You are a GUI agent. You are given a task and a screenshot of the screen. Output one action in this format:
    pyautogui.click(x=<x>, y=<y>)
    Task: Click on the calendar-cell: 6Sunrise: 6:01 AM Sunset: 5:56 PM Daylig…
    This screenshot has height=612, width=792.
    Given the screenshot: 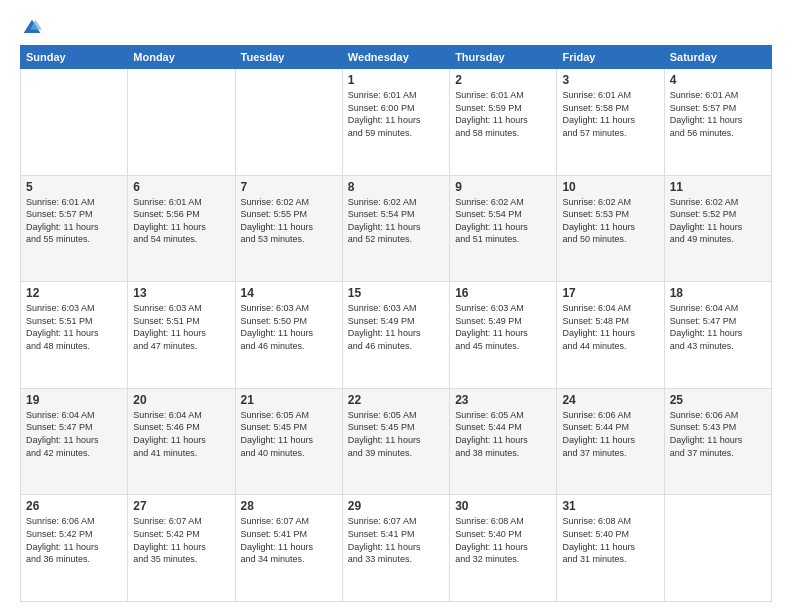 What is the action you would take?
    pyautogui.click(x=182, y=228)
    